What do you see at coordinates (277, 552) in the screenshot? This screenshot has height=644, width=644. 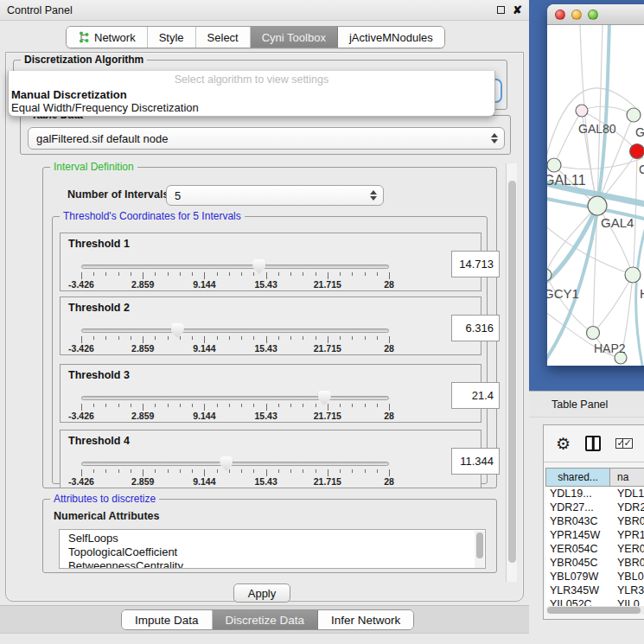 I see `attribute-item: TopologicalCoefficient` at bounding box center [277, 552].